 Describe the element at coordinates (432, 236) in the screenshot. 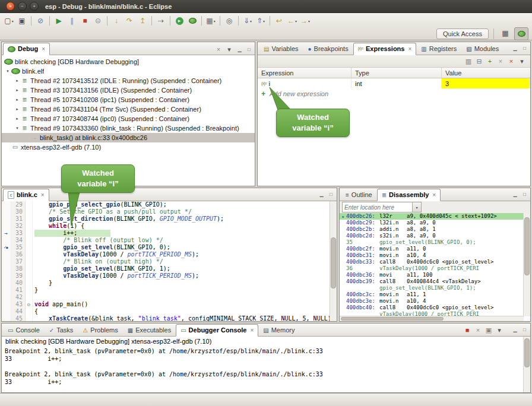

I see `disassembly-line: 400dbc2d:s32i.na8, a9, 0` at that location.